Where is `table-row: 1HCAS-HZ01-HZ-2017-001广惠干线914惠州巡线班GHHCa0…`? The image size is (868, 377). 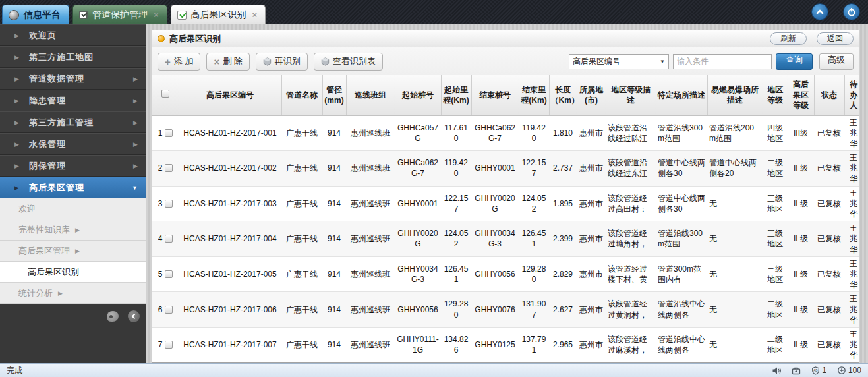
table-row: 1HCAS-HZ01-HZ-2017-001广惠干线914惠州巡线班GHHCa0… is located at coordinates (506, 133).